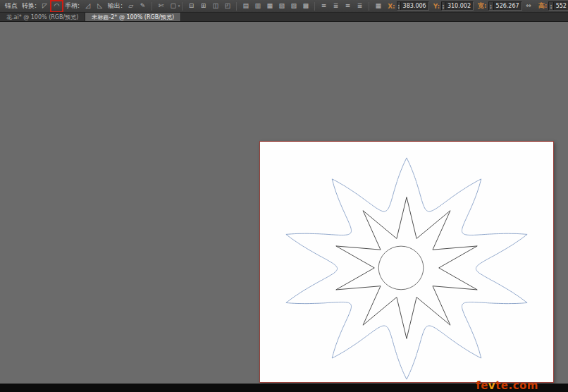 This screenshot has height=392, width=568. What do you see at coordinates (507, 6) in the screenshot?
I see `width-value: 526.267` at bounding box center [507, 6].